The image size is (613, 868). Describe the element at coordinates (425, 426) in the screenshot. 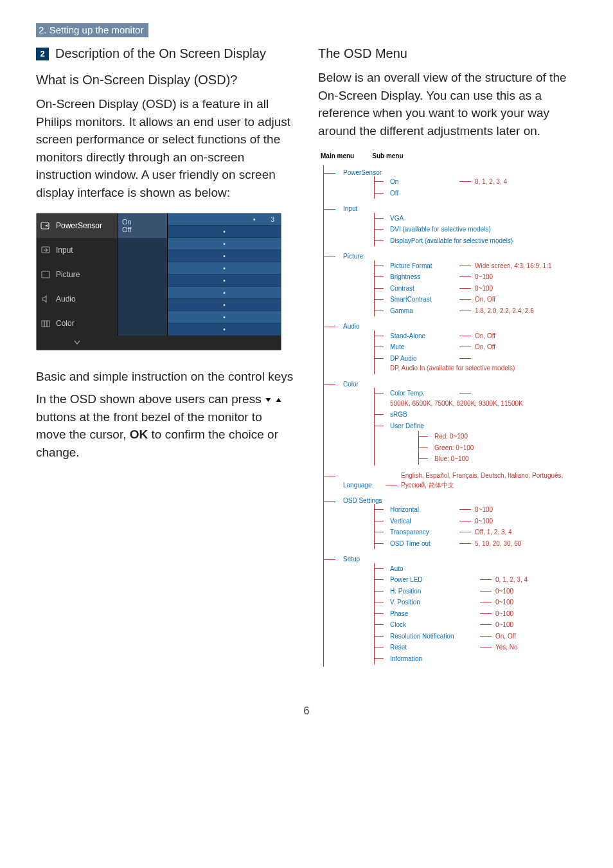

I see `tree-sub-label: User Define` at that location.